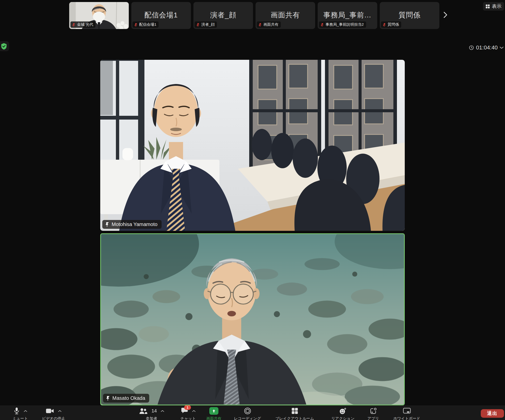 This screenshot has height=420, width=505. I want to click on mute-label: ミュート, so click(20, 418).